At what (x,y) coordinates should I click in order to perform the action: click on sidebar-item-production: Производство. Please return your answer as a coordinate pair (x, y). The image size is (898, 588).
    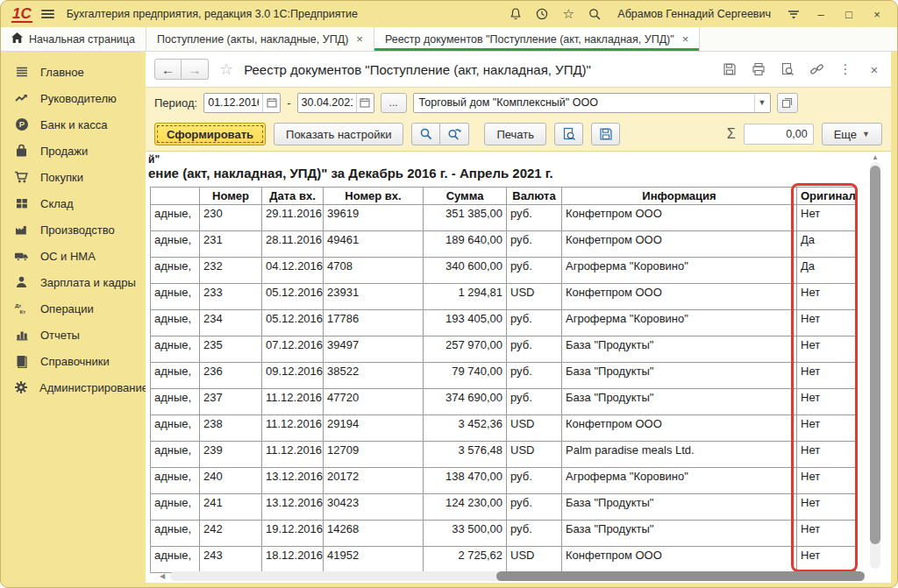
    Looking at the image, I should click on (74, 230).